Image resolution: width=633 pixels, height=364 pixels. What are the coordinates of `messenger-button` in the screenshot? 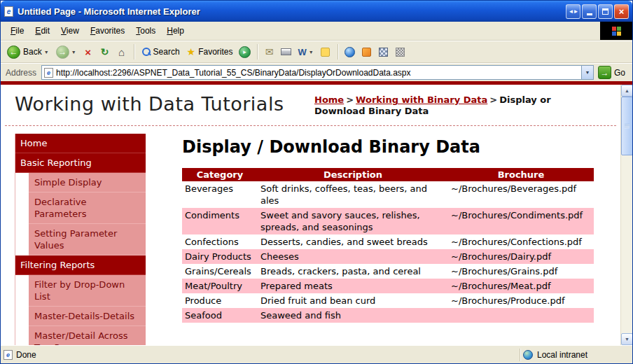 It's located at (350, 52).